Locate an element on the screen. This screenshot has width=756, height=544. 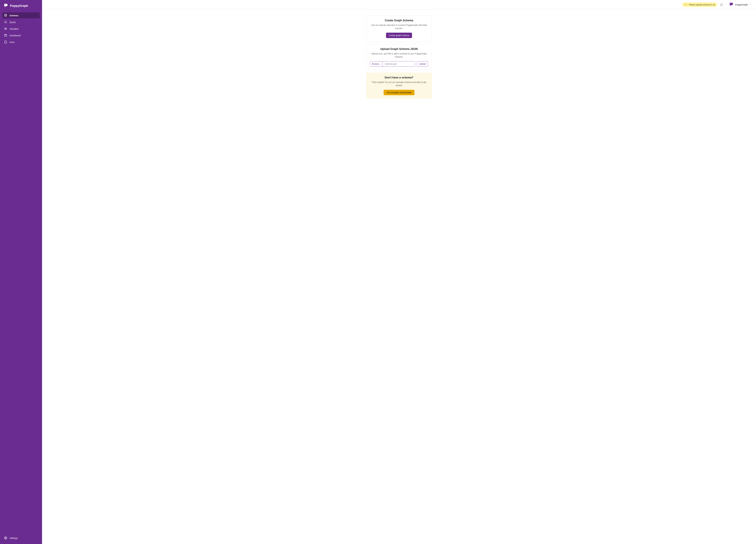
sidebar-item-label: Visualize is located at coordinates (14, 29).